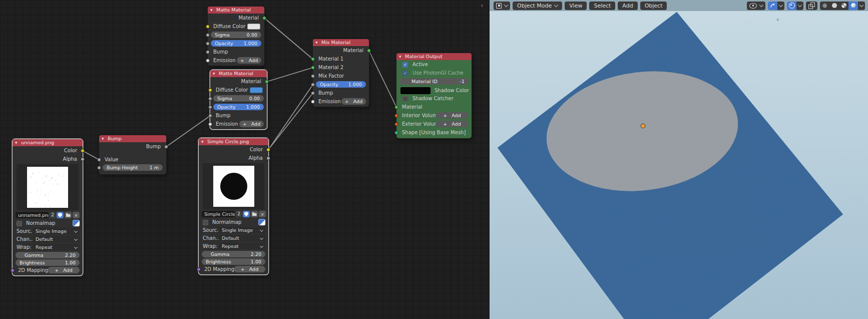 Image resolution: width=868 pixels, height=319 pixels. Describe the element at coordinates (781, 6) in the screenshot. I see `snap-options-button` at that location.